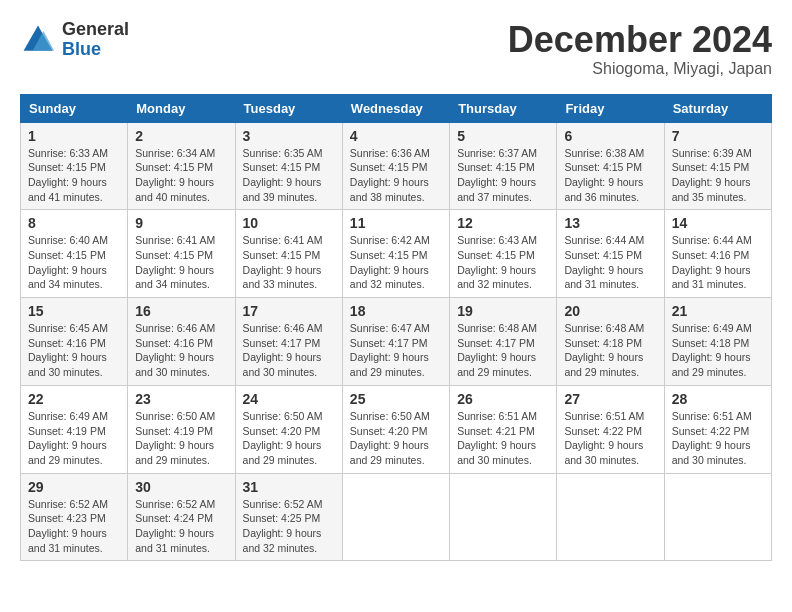 This screenshot has height=612, width=792. Describe the element at coordinates (610, 136) in the screenshot. I see `day-number: 6` at that location.